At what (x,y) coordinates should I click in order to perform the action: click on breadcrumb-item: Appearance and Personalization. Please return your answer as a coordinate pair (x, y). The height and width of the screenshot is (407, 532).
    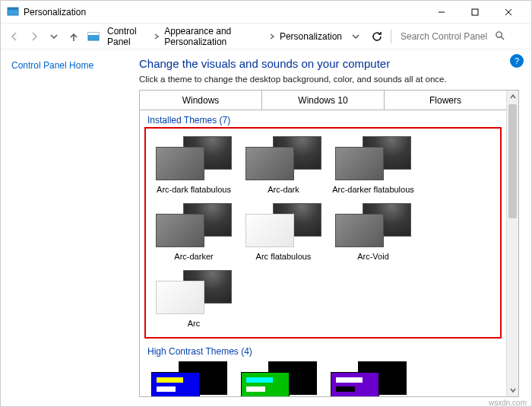
    Looking at the image, I should click on (214, 37).